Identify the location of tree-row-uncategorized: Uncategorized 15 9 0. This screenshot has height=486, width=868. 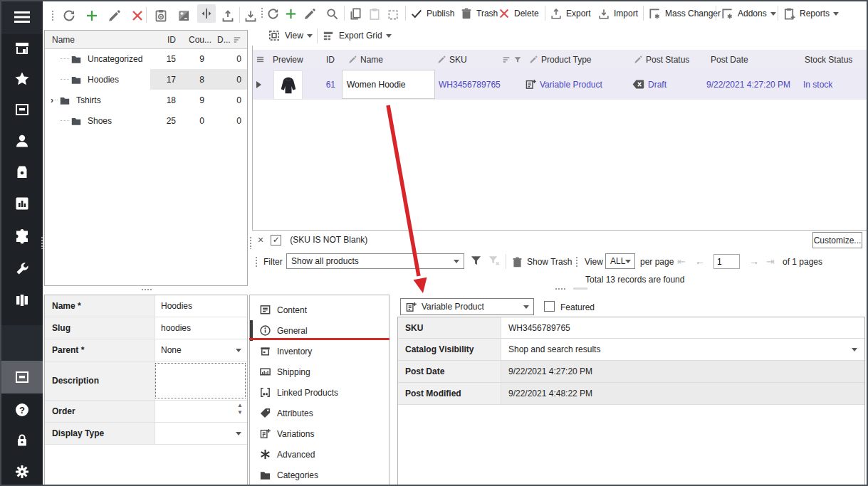
(146, 58).